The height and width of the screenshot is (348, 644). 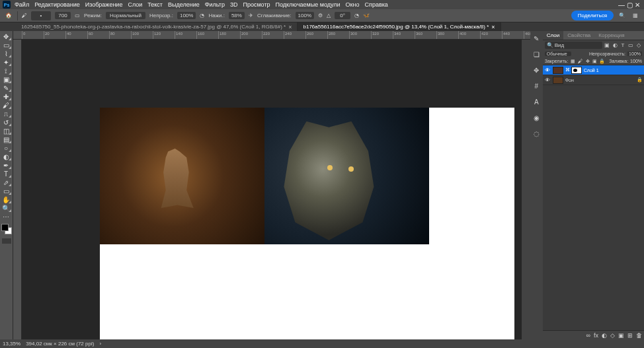 I want to click on lock-paint-icon: 🖌, so click(x=581, y=61).